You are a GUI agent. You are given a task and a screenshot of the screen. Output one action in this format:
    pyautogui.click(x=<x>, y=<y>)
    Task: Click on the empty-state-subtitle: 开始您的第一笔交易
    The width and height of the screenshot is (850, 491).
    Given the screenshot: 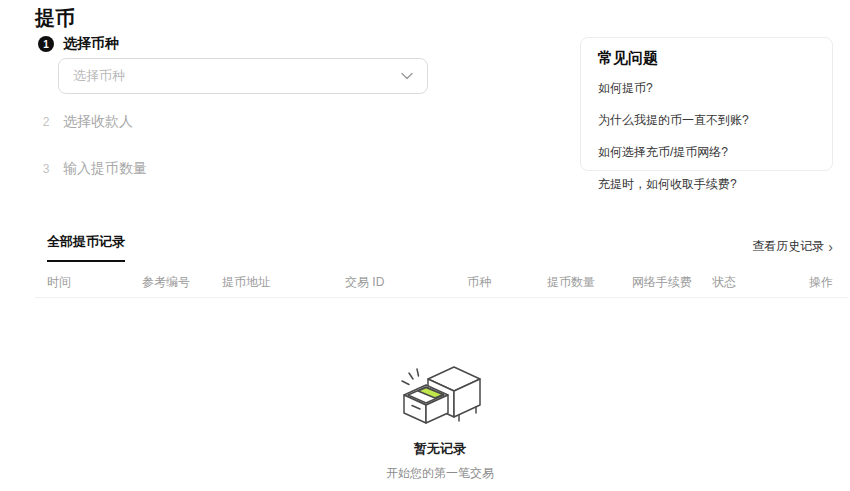 What is the action you would take?
    pyautogui.click(x=440, y=474)
    